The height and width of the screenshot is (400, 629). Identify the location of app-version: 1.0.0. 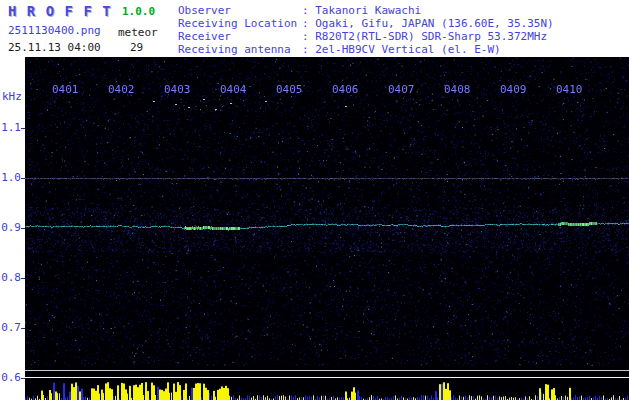
(138, 12).